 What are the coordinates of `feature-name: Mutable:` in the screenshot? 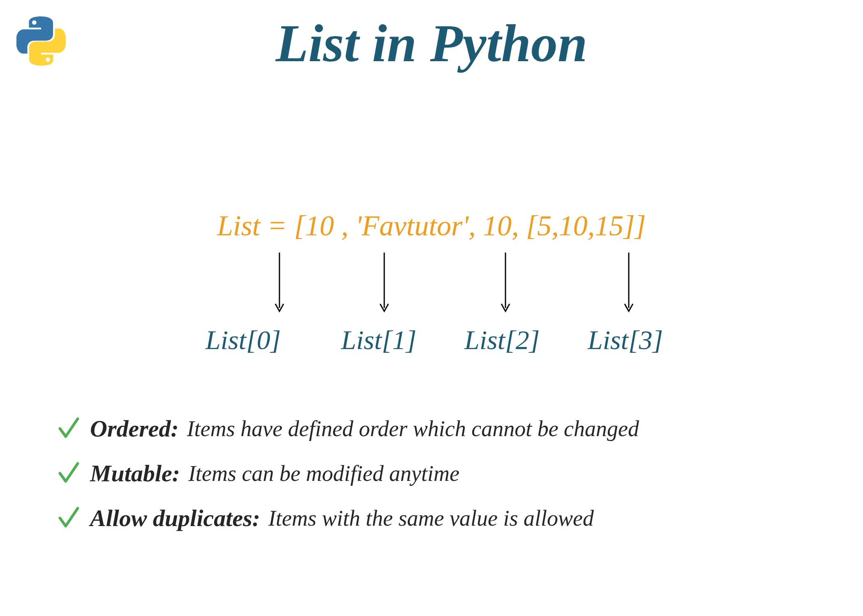 It's located at (135, 473).